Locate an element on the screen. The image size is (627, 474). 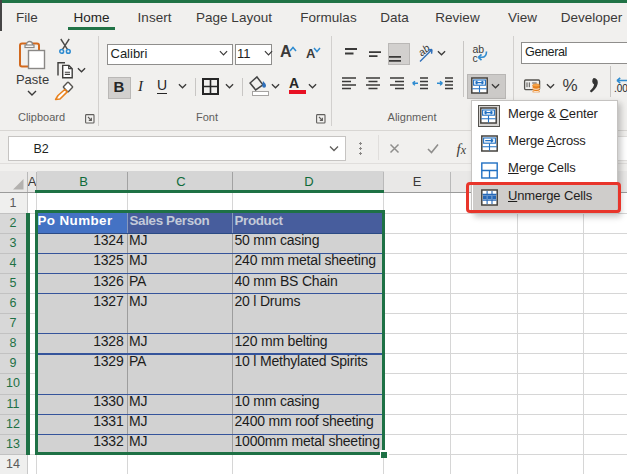
svg-text: .00 is located at coordinates (620, 88).